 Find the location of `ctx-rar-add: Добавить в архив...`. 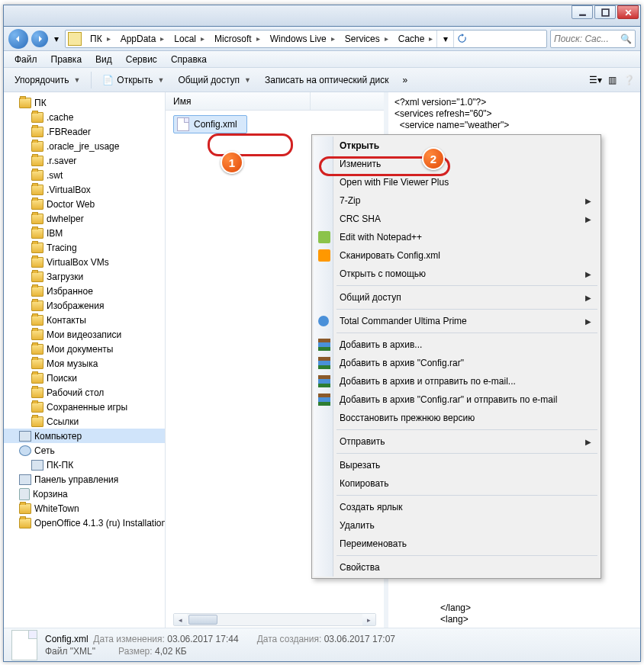

ctx-rar-add: Добавить в архив... is located at coordinates (456, 345).